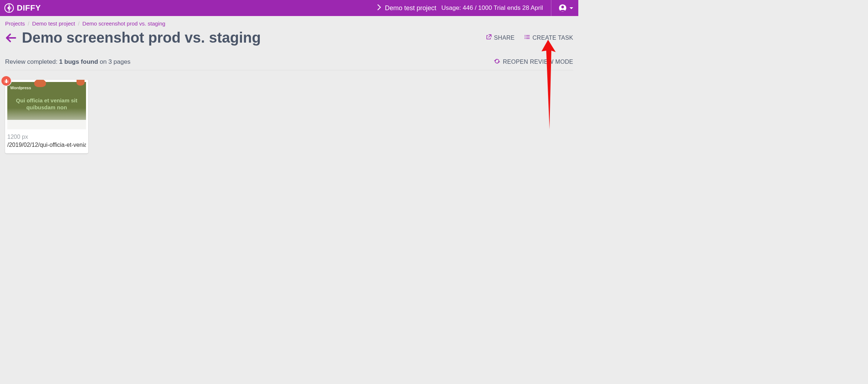  What do you see at coordinates (289, 38) in the screenshot?
I see `title-row: Demo screenshot prod vs. staging SHARE C…` at bounding box center [289, 38].